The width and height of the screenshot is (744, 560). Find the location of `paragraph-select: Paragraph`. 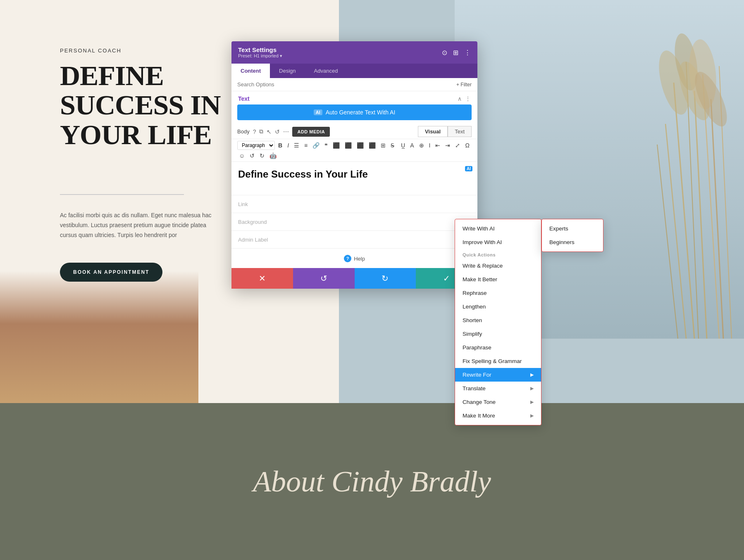

paragraph-select: Paragraph is located at coordinates (256, 145).